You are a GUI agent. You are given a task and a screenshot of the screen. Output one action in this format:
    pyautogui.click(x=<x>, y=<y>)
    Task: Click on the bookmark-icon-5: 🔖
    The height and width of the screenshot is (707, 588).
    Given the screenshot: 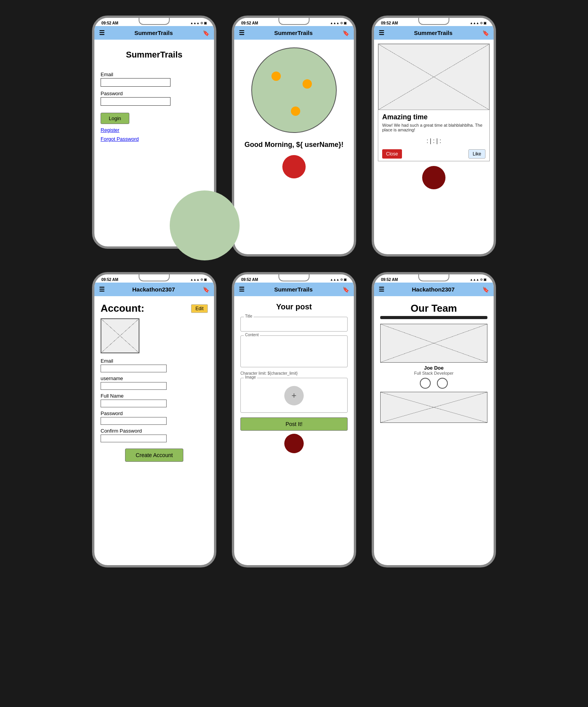 What is the action you would take?
    pyautogui.click(x=346, y=290)
    